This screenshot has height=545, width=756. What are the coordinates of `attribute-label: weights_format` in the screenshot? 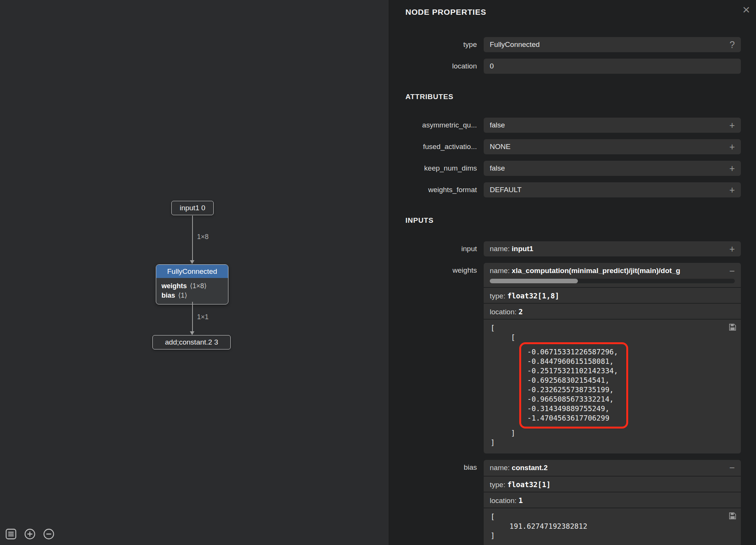 It's located at (436, 190).